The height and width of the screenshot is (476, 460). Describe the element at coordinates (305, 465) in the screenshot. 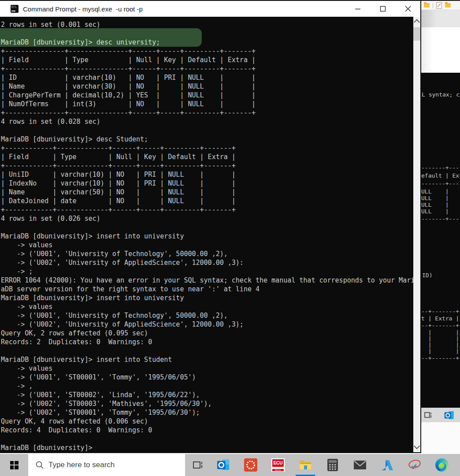

I see `taskbar-app-file-explorer` at that location.